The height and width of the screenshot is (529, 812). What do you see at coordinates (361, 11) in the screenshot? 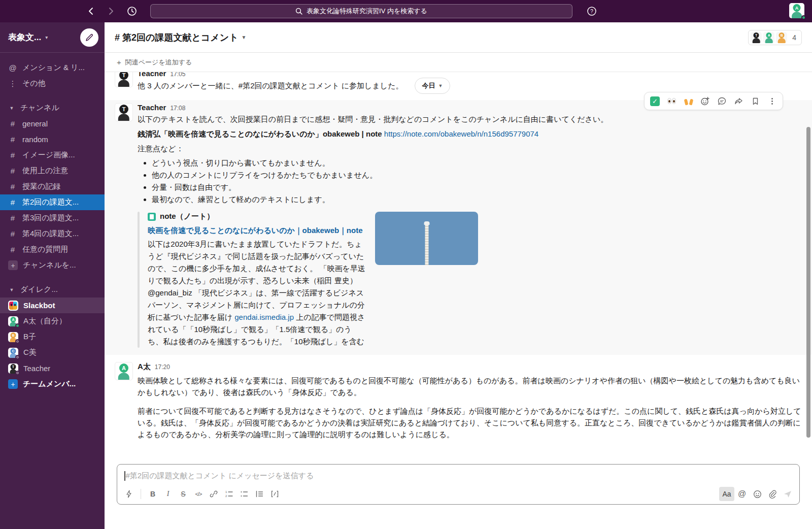
I see `search-input: 表象文化論特殊研究演習IV 内を検索する` at bounding box center [361, 11].